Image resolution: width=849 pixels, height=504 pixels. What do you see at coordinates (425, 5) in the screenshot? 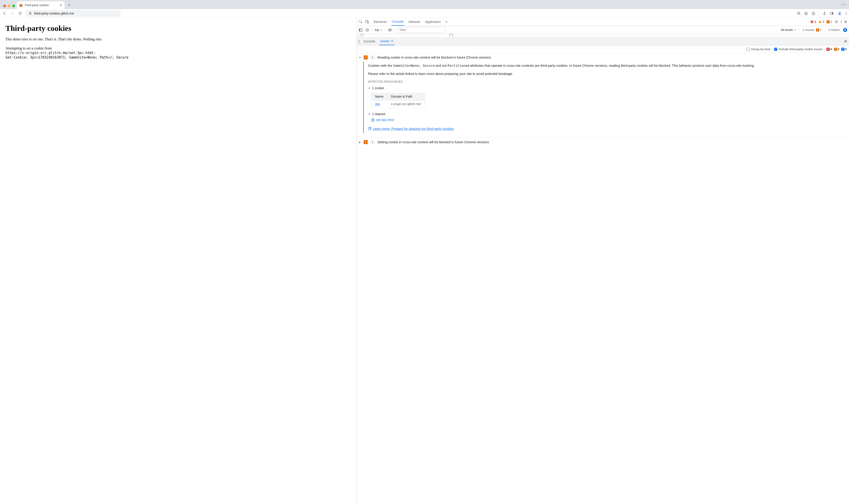
I see `tab-strip: 🍪 Third-party cookies ✕ +` at bounding box center [425, 5].